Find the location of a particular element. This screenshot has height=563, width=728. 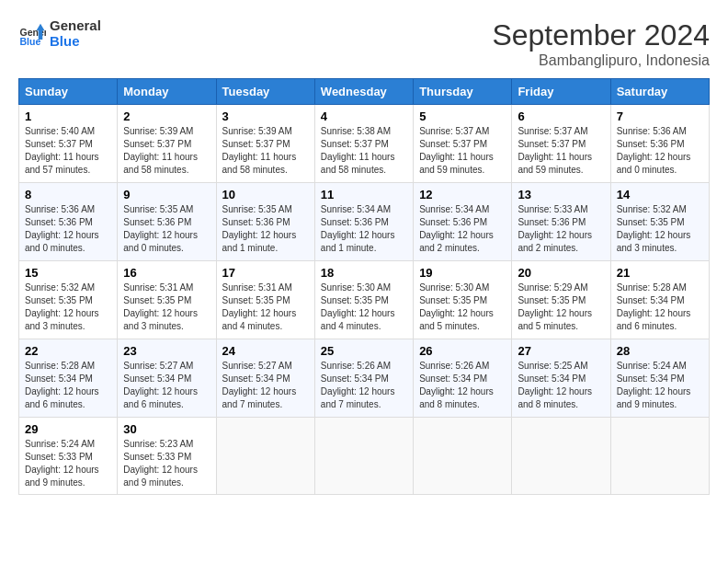

day-number: 16 is located at coordinates (166, 272).